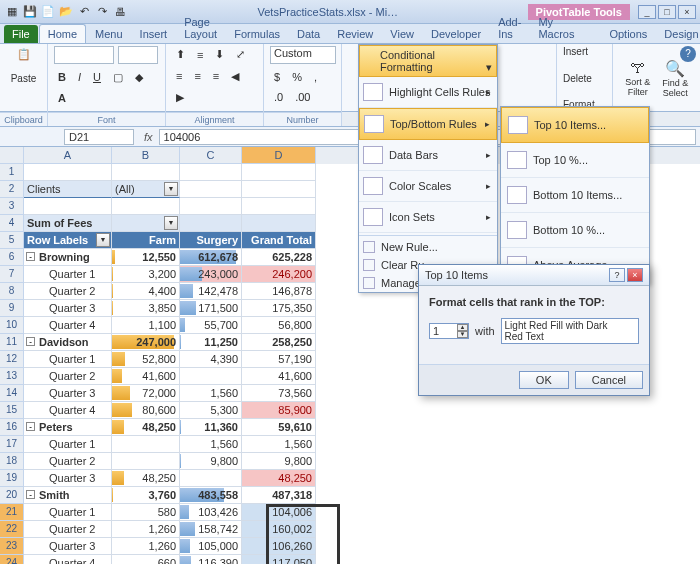 The image size is (700, 564). Describe the element at coordinates (628, 34) in the screenshot. I see `tab-options: Options` at that location.